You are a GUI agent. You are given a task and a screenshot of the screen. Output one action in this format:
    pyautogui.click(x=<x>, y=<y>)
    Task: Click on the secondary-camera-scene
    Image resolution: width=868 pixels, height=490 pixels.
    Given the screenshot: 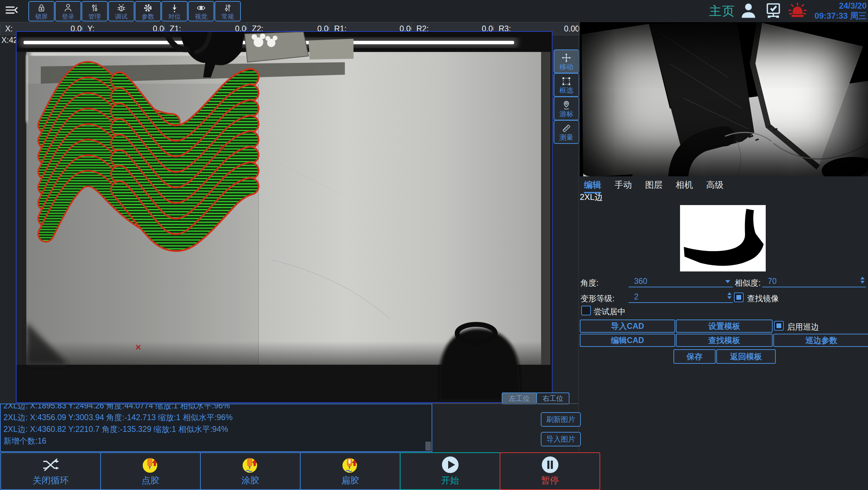 What is the action you would take?
    pyautogui.click(x=724, y=99)
    